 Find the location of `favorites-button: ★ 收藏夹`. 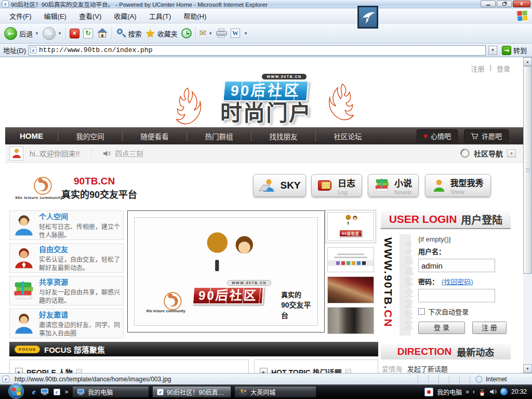

favorites-button: ★ 收藏夹 is located at coordinates (162, 33).